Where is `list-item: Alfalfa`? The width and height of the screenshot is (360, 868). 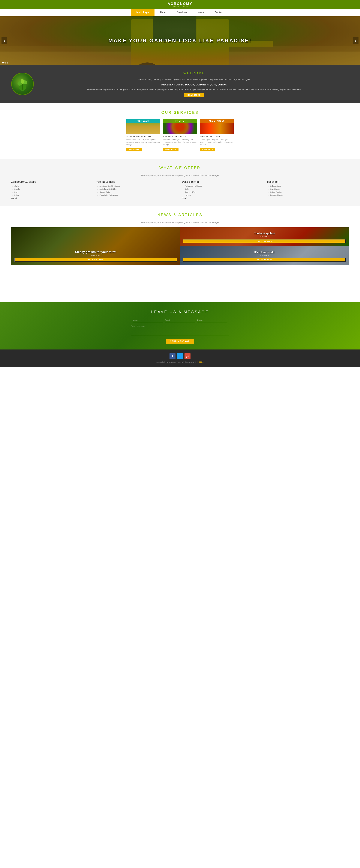 list-item: Alfalfa is located at coordinates (53, 186).